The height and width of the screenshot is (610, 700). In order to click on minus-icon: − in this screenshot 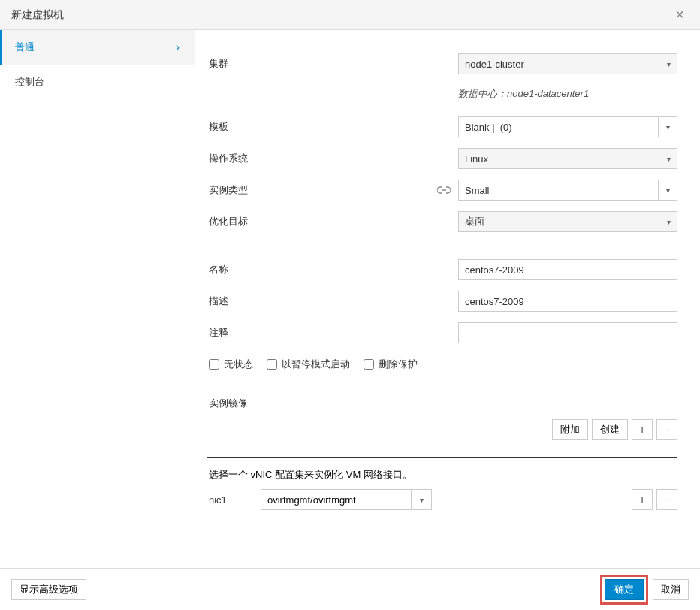, I will do `click(667, 430)`.